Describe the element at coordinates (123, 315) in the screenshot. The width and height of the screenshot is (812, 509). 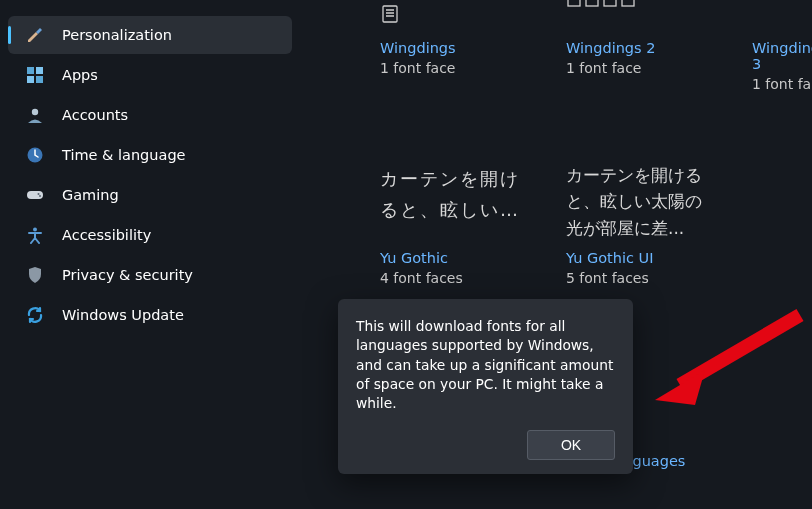
I see `sidebar-item-label: Windows Update` at that location.